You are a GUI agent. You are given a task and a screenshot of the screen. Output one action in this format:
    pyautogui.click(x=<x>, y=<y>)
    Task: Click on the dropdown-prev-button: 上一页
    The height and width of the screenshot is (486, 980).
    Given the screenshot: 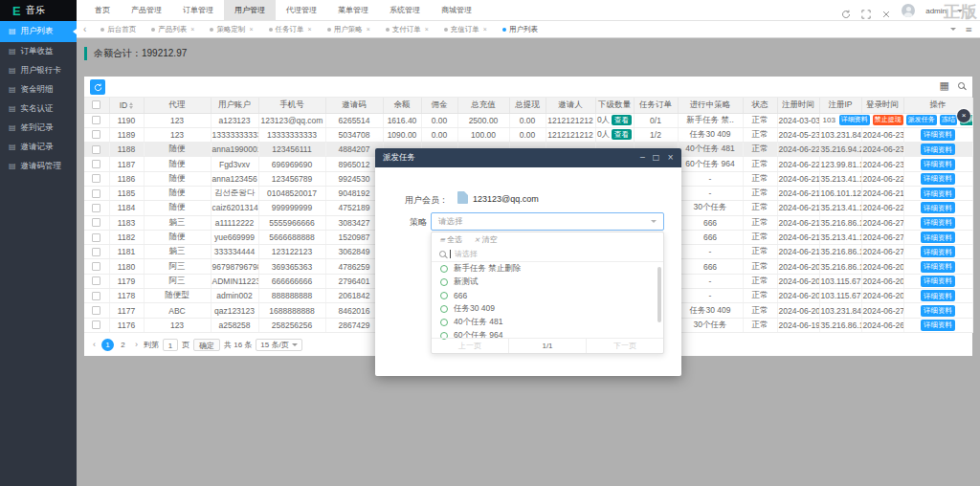 What is the action you would take?
    pyautogui.click(x=470, y=346)
    